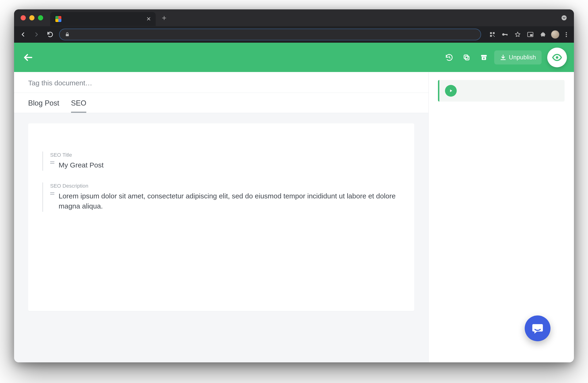 The height and width of the screenshot is (383, 588). I want to click on toolbar-right-icons, so click(527, 35).